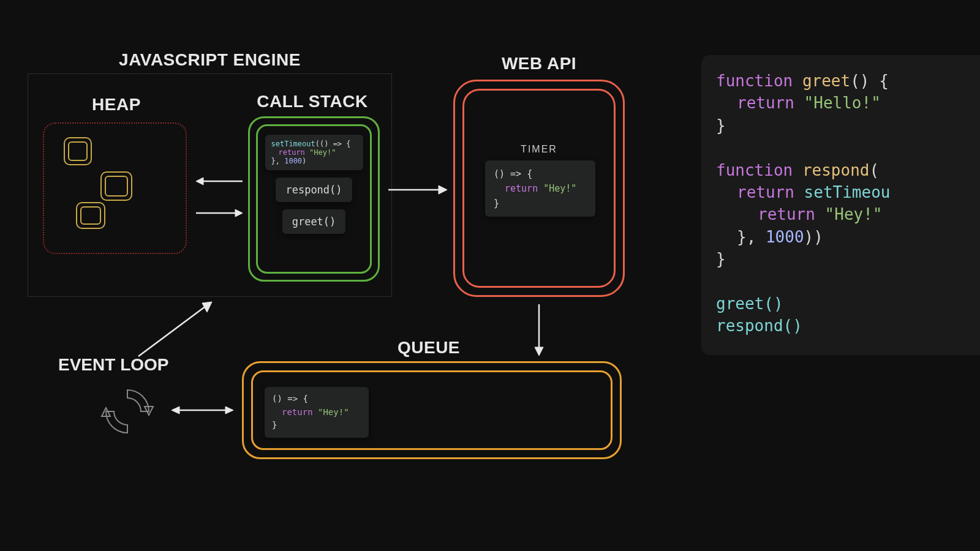 The height and width of the screenshot is (551, 980). What do you see at coordinates (219, 181) in the screenshot?
I see `arrow-heap-left-icon` at bounding box center [219, 181].